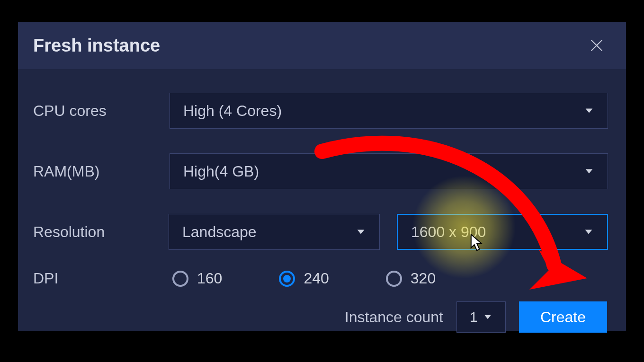 The width and height of the screenshot is (644, 362). Describe the element at coordinates (102, 278) in the screenshot. I see `dpi-label: DPI` at that location.